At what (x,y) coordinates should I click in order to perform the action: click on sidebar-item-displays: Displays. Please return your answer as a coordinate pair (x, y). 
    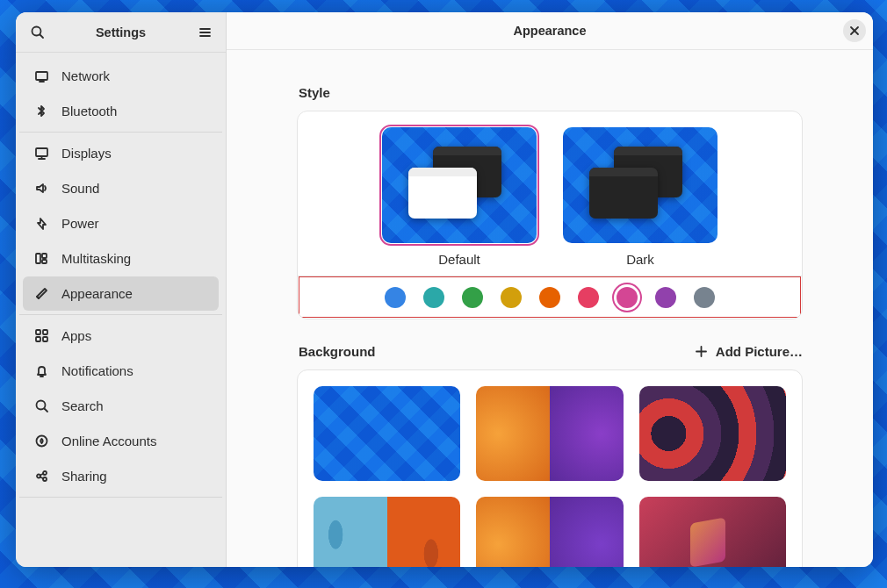
    Looking at the image, I should click on (121, 153).